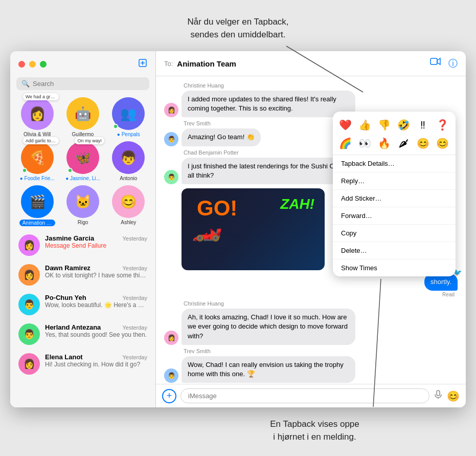 Image resolution: width=476 pixels, height=456 pixels. What do you see at coordinates (403, 143) in the screenshot?
I see `tapback-reaction-9: 🌶` at bounding box center [403, 143].